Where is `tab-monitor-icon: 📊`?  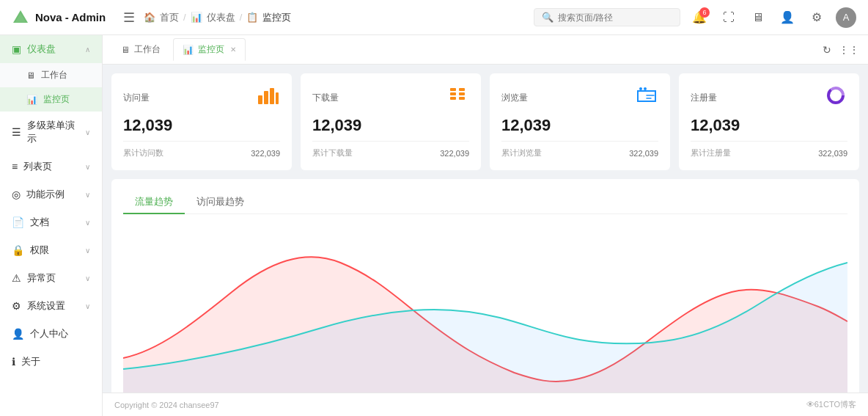
tab-monitor-icon: 📊 is located at coordinates (188, 50).